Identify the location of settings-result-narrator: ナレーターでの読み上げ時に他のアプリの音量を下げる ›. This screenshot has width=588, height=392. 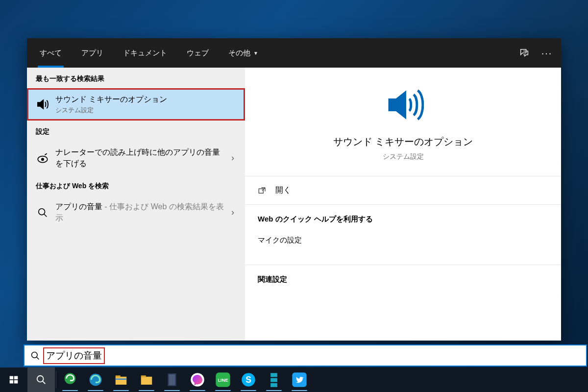
(136, 158).